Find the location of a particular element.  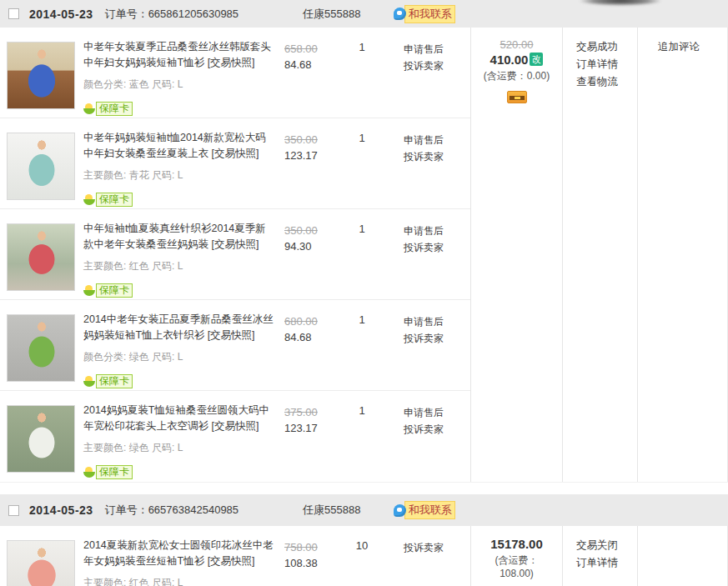

product-title-link: 2014夏装新款宽松女士圆领印花冰丝中老年女妈妈装蚕丝短袖T恤衫 [交易快照] is located at coordinates (179, 553).